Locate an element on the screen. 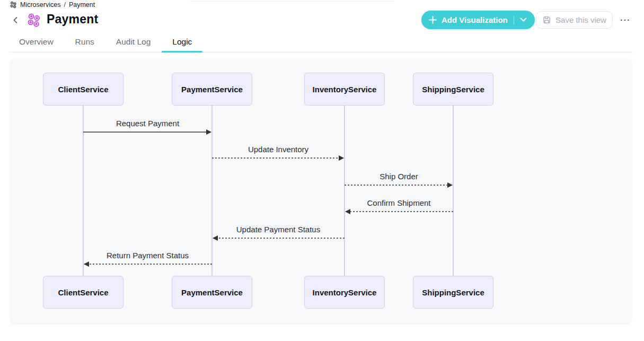  actor-clientservice-top: ClientService is located at coordinates (83, 89).